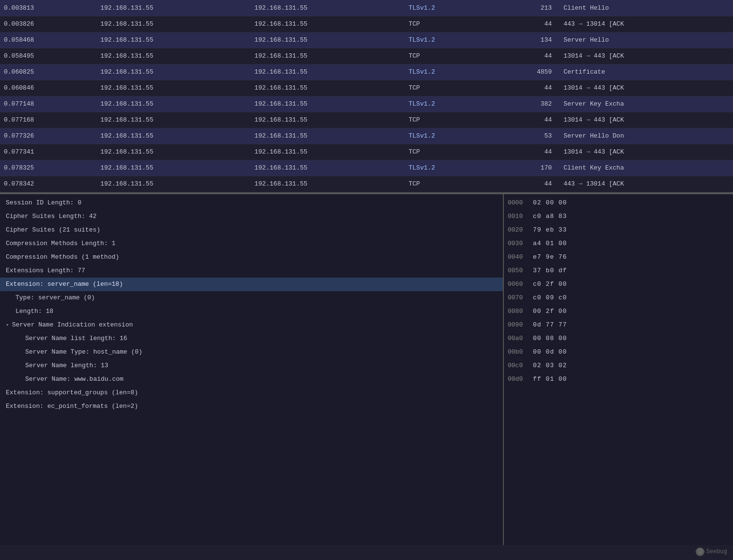 The image size is (733, 560). What do you see at coordinates (517, 243) in the screenshot?
I see `hex-offset: 0030` at bounding box center [517, 243].